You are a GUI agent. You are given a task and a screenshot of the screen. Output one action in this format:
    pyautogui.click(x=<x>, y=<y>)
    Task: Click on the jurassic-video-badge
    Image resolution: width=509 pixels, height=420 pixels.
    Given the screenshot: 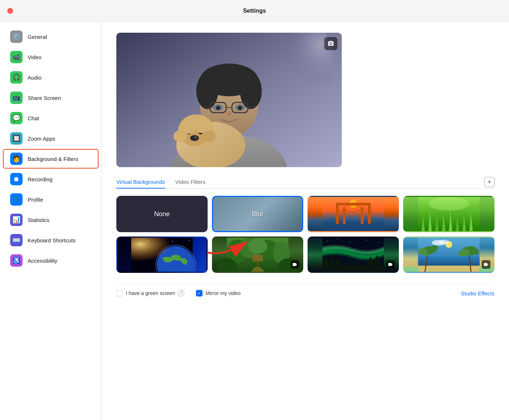 What is the action you would take?
    pyautogui.click(x=295, y=264)
    